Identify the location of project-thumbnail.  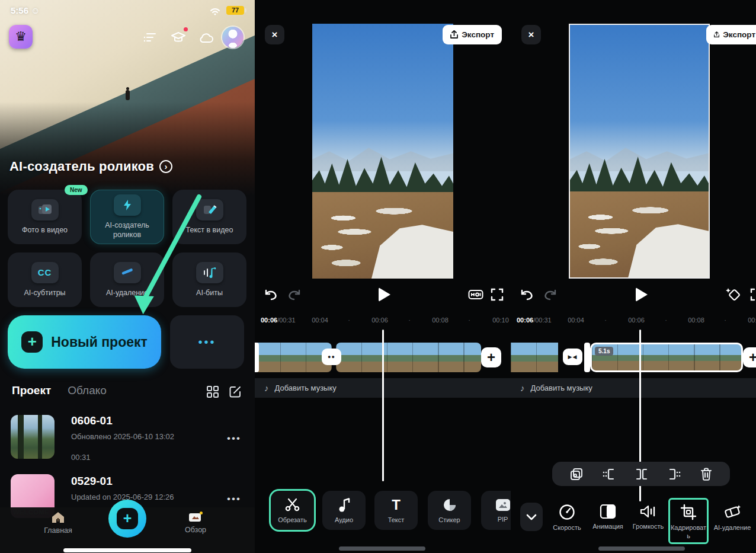
(33, 437).